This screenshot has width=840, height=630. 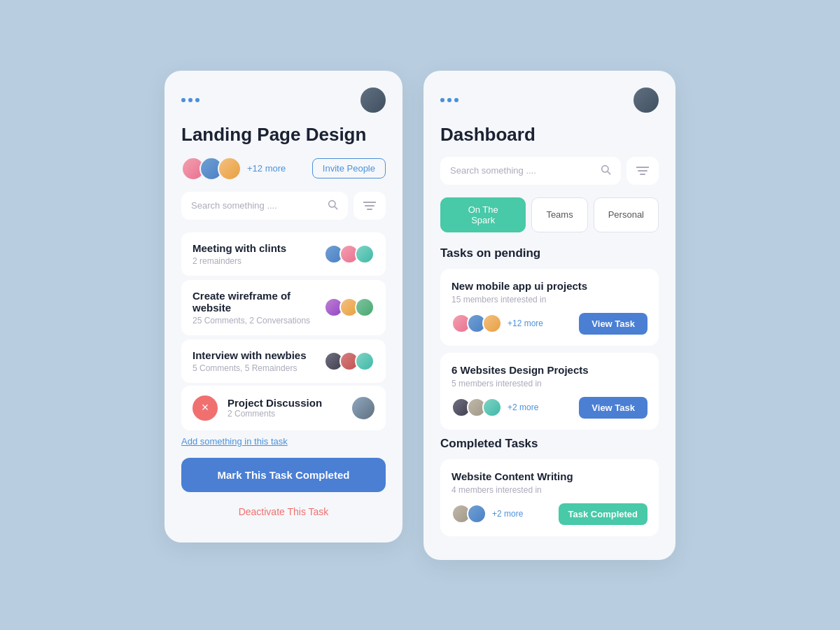 What do you see at coordinates (284, 361) in the screenshot?
I see `task-item: Interview with newbies 5 Comments, 5 Rem…` at bounding box center [284, 361].